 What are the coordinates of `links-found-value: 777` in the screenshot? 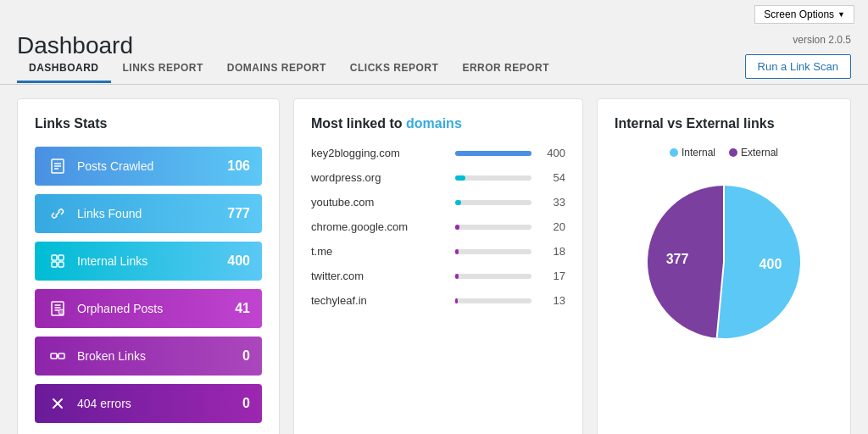 It's located at (239, 214).